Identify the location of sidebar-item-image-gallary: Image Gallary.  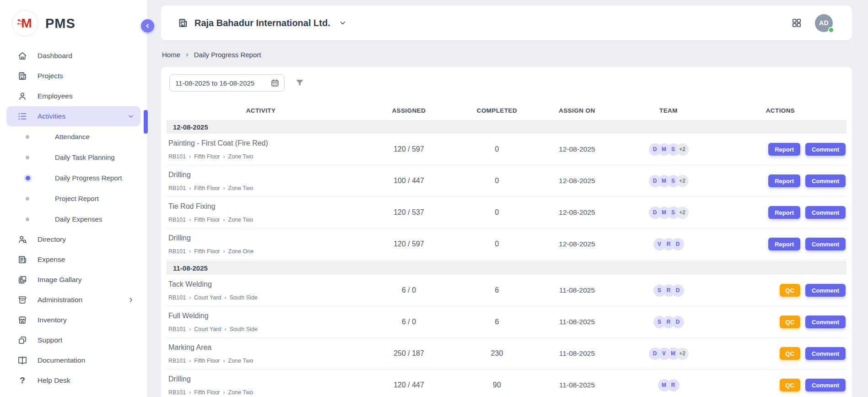
(73, 280).